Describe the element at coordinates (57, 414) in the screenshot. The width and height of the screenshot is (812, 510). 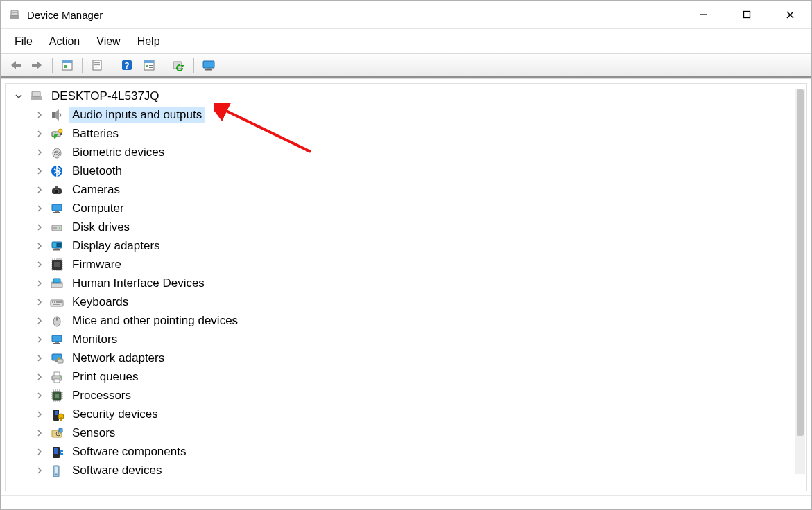
I see `security-icon` at that location.